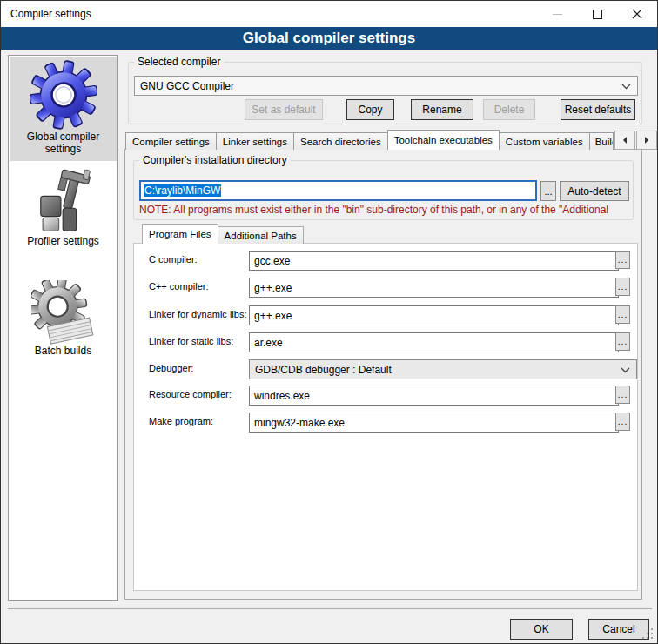 The height and width of the screenshot is (644, 658). What do you see at coordinates (433, 423) in the screenshot?
I see `make-program-input: mingw32-make.exe` at bounding box center [433, 423].